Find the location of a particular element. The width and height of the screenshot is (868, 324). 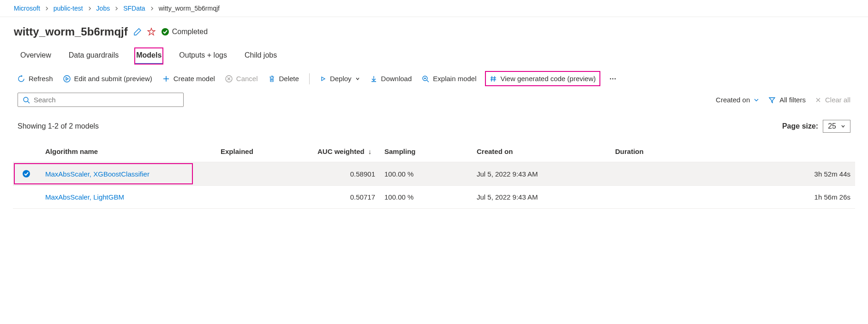

breadcrumb-current: witty_worm_5b6rmqjf is located at coordinates (189, 8).